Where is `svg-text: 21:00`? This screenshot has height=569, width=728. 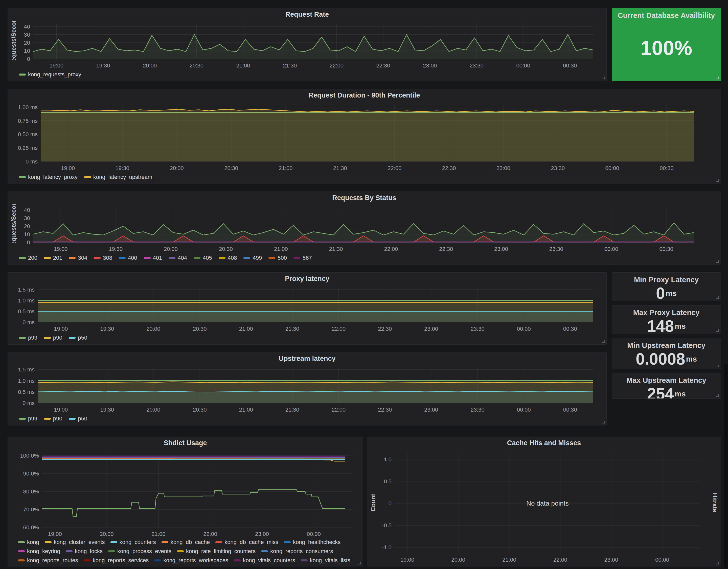 svg-text: 21:00 is located at coordinates (158, 534).